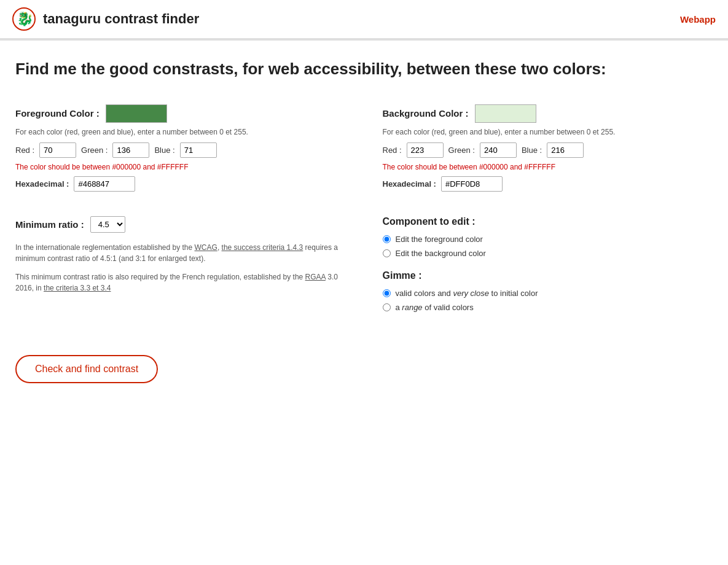 This screenshot has width=728, height=565. Describe the element at coordinates (472, 184) in the screenshot. I see `background-hex-input` at that location.